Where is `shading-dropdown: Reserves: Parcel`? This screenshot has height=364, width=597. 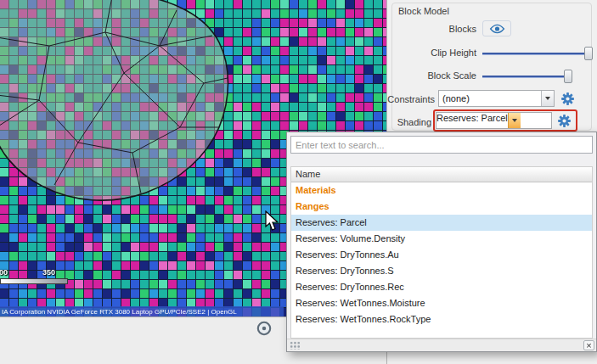
shading-dropdown: Reserves: Parcel is located at coordinates (494, 120).